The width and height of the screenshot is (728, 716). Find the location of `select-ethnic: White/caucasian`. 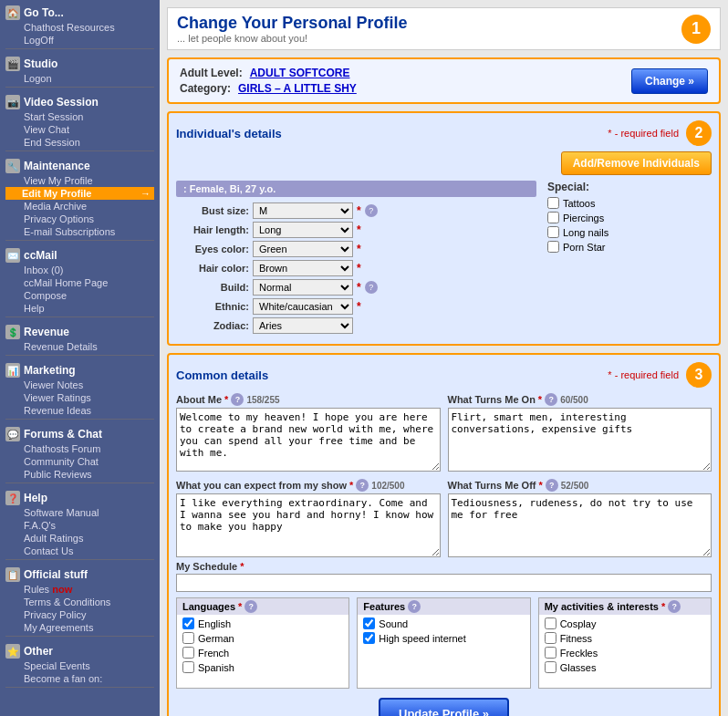

select-ethnic: White/caucasian is located at coordinates (303, 306).